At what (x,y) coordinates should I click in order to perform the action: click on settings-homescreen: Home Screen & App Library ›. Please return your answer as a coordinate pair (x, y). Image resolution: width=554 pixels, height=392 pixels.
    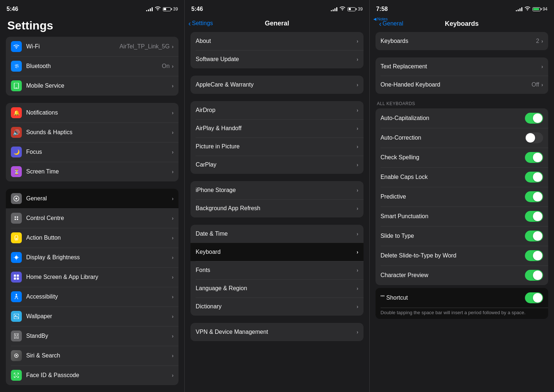
    Looking at the image, I should click on (92, 277).